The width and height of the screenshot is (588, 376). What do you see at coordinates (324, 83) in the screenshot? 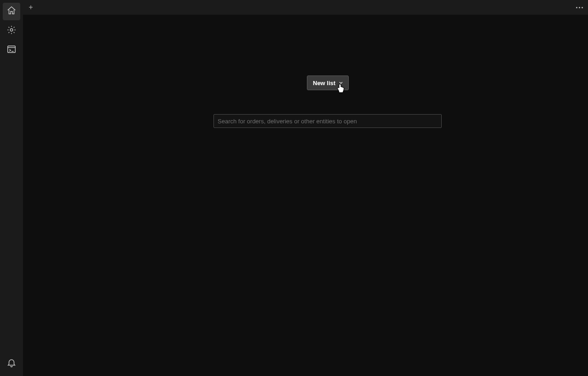
I see `new-list-label: New list` at bounding box center [324, 83].